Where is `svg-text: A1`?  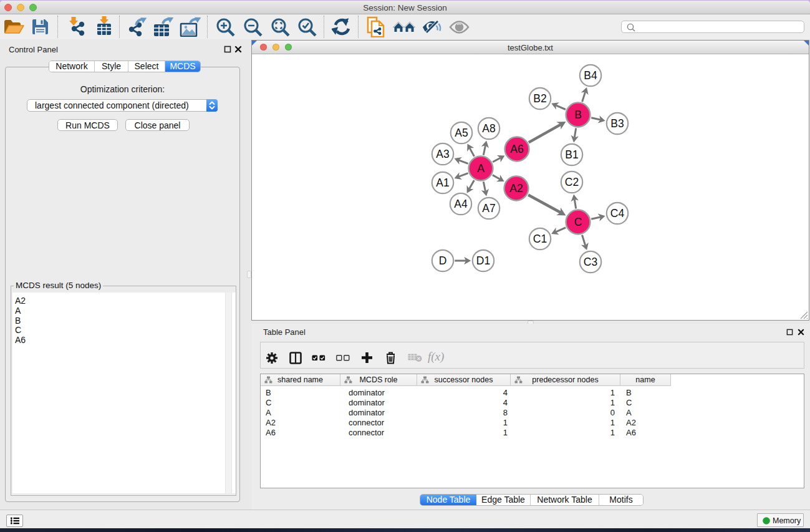
svg-text: A1 is located at coordinates (443, 183).